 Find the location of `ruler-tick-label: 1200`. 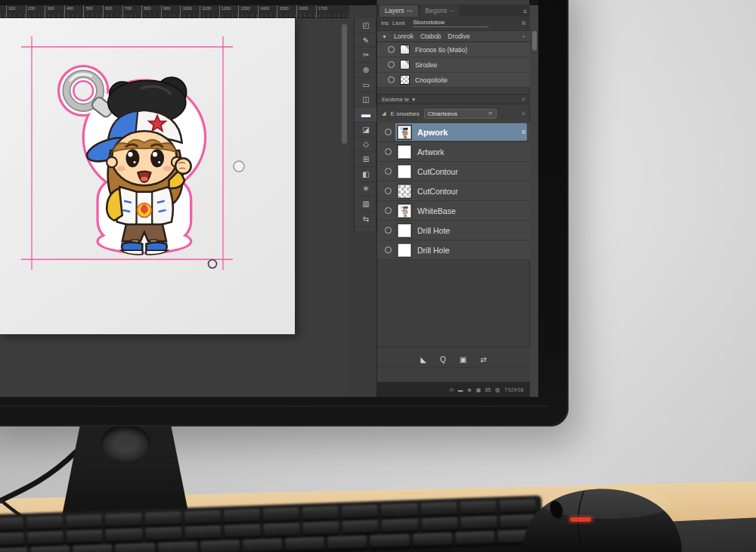

ruler-tick-label: 1200 is located at coordinates (226, 8).